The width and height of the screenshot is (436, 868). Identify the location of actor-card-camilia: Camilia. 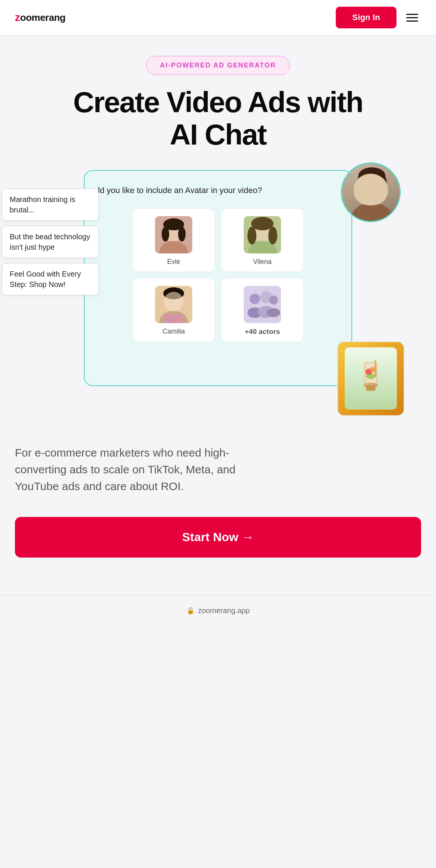
(174, 310).